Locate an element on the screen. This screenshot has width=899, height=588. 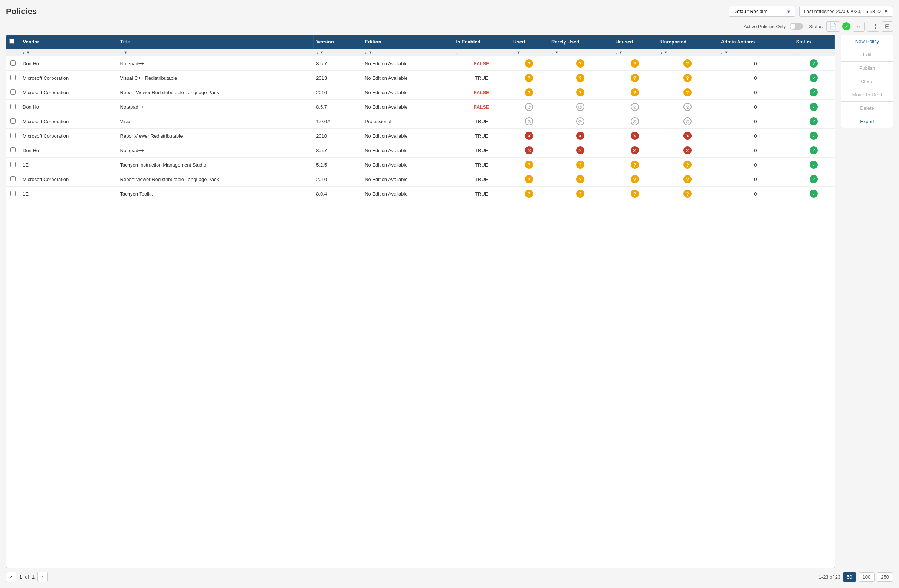
cell-is-enabled: FALSE is located at coordinates (482, 107).